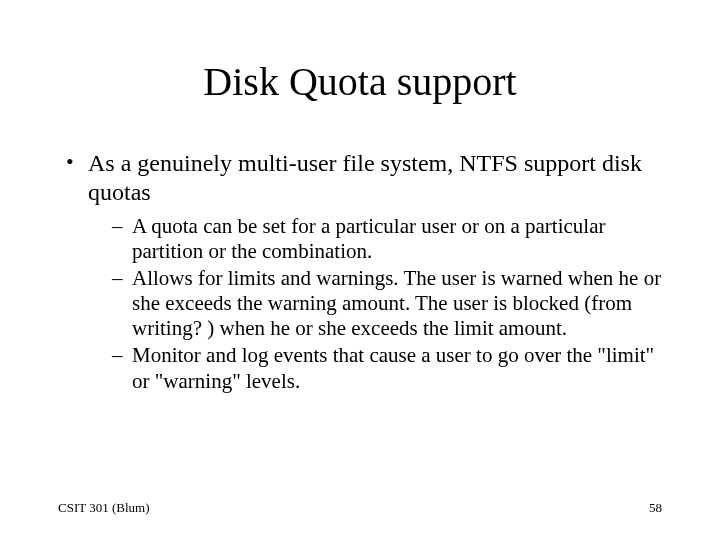  I want to click on list-item: Allows for limits and warnings. The user…, so click(387, 304).